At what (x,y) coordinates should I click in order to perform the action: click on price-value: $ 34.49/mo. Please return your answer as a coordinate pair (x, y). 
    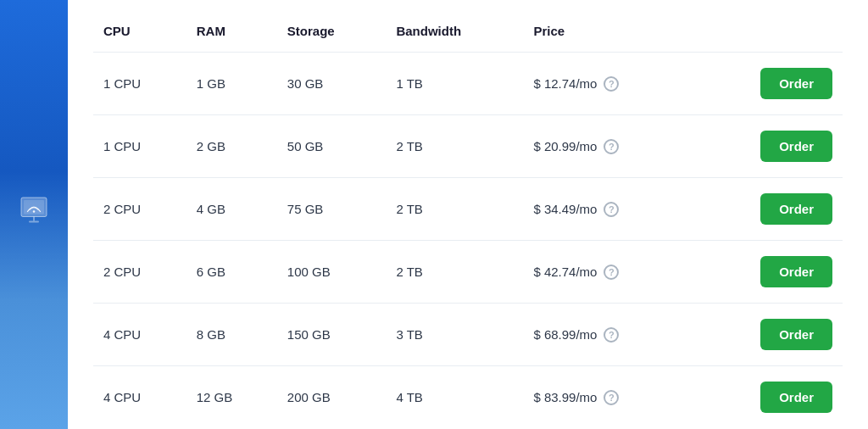
    Looking at the image, I should click on (565, 209).